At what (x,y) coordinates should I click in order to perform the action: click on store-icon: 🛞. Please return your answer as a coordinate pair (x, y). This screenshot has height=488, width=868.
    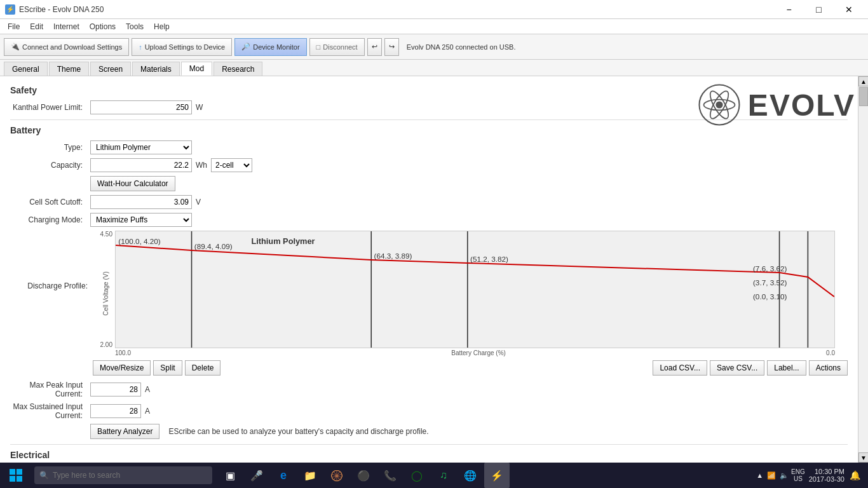
    Looking at the image, I should click on (337, 475).